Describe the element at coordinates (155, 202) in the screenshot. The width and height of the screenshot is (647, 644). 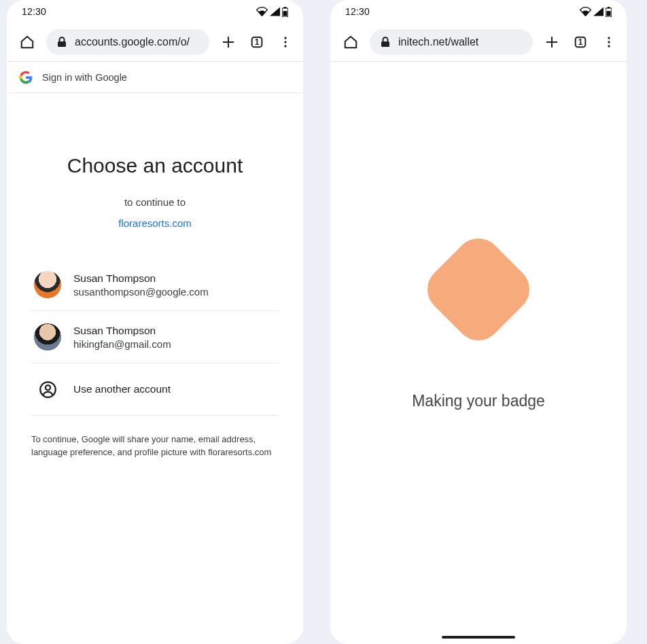
I see `subtitle: to continue to` at that location.